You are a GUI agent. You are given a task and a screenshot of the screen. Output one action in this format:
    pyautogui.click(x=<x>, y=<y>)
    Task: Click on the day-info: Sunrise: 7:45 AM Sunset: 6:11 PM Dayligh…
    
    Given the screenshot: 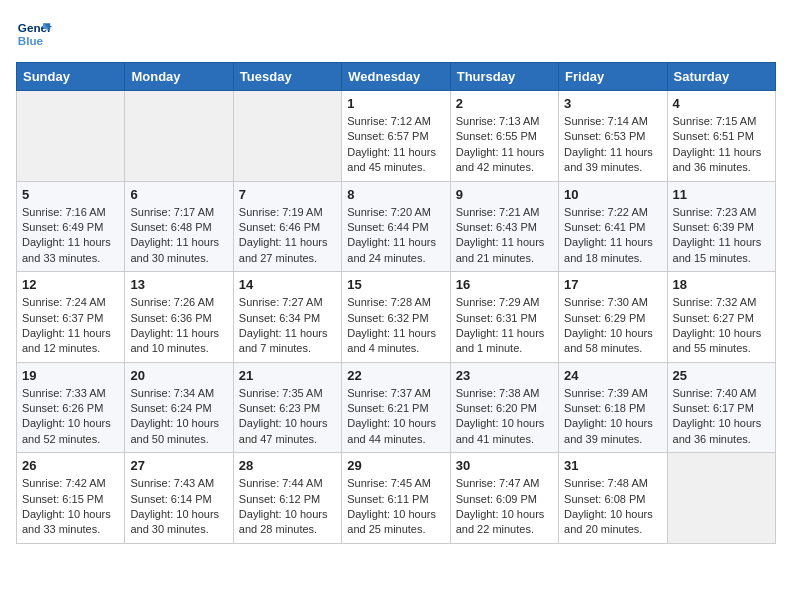 What is the action you would take?
    pyautogui.click(x=396, y=507)
    